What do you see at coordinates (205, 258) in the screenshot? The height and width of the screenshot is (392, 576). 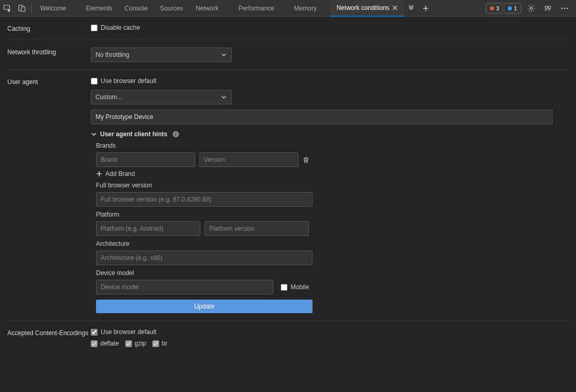 I see `architecture-input` at bounding box center [205, 258].